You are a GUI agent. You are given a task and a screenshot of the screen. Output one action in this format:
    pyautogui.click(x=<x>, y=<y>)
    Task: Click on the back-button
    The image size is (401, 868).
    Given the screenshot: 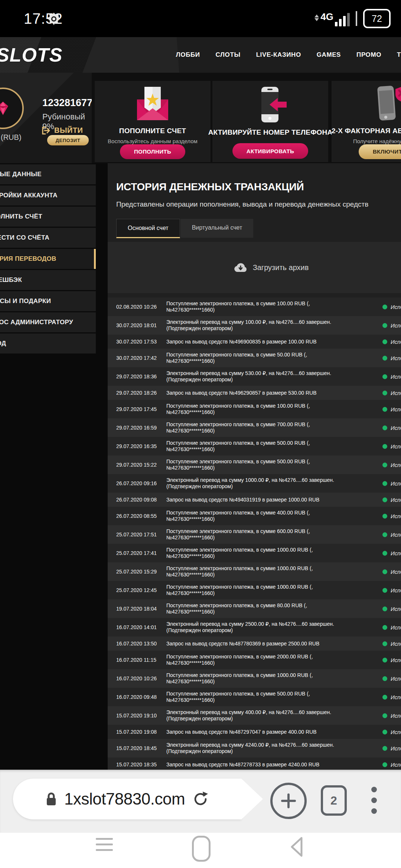 What is the action you would take?
    pyautogui.click(x=296, y=847)
    